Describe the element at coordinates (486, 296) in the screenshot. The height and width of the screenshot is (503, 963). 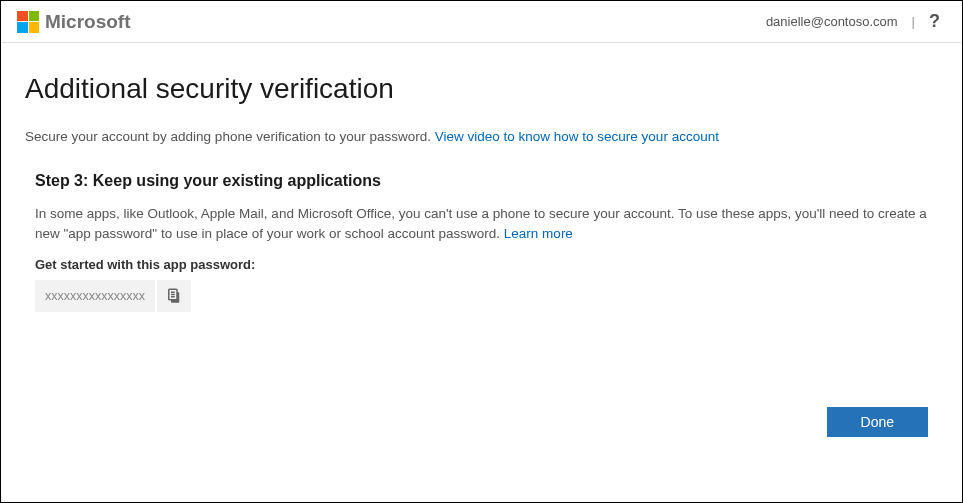
I see `app-password-row: xxxxxxxxxxxxxxxx` at that location.